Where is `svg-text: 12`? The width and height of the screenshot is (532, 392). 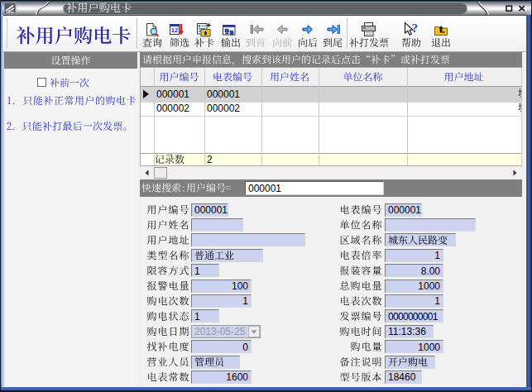 svg-text: 12 is located at coordinates (175, 30).